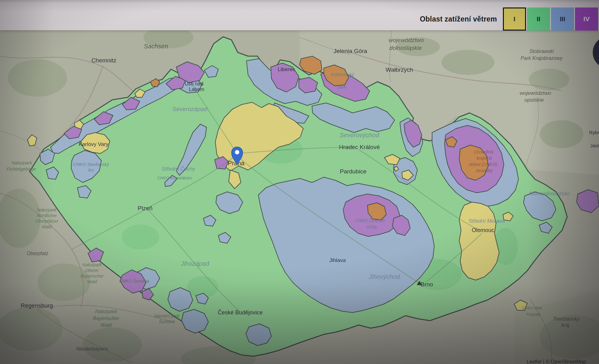 Image resolution: width=599 pixels, height=364 pixels. What do you see at coordinates (338, 260) in the screenshot?
I see `label-jihlava: Jihlava` at bounding box center [338, 260].